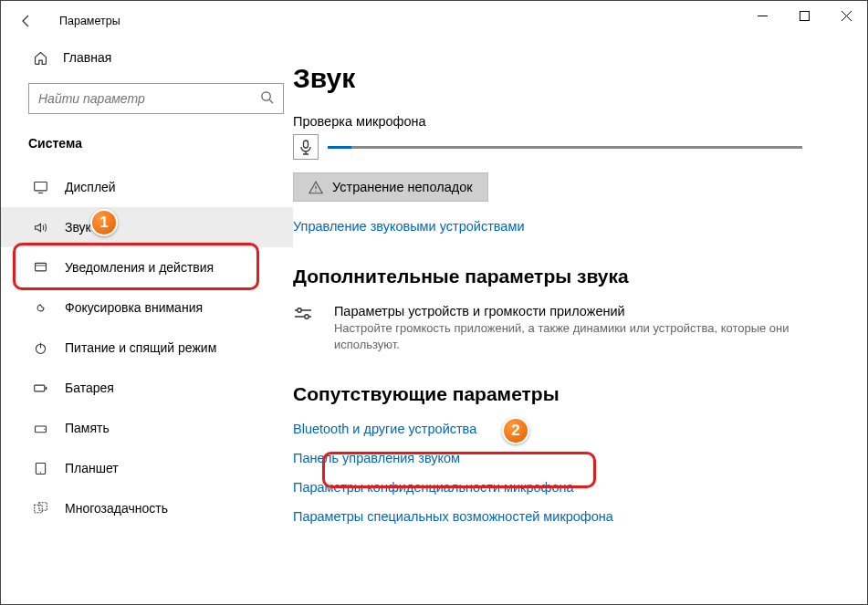 This screenshot has height=605, width=868. What do you see at coordinates (762, 16) in the screenshot?
I see `minimize-button` at bounding box center [762, 16].